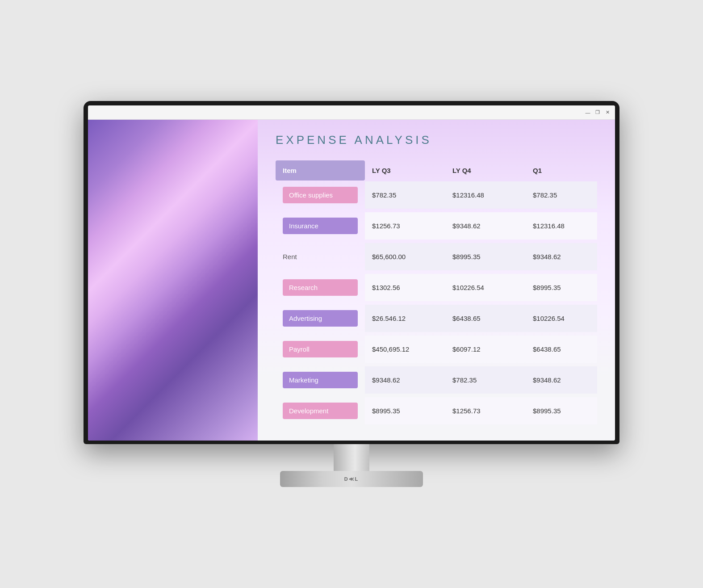 Image resolution: width=703 pixels, height=588 pixels. Describe the element at coordinates (405, 411) in the screenshot. I see `lyq3-cell: $8995.35` at that location.